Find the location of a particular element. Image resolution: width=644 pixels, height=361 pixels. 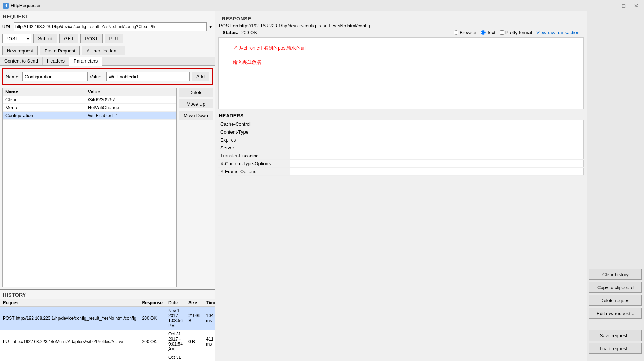

history-table-row: POST http://192.168.223.1/hp/device/conf… is located at coordinates (108, 318).